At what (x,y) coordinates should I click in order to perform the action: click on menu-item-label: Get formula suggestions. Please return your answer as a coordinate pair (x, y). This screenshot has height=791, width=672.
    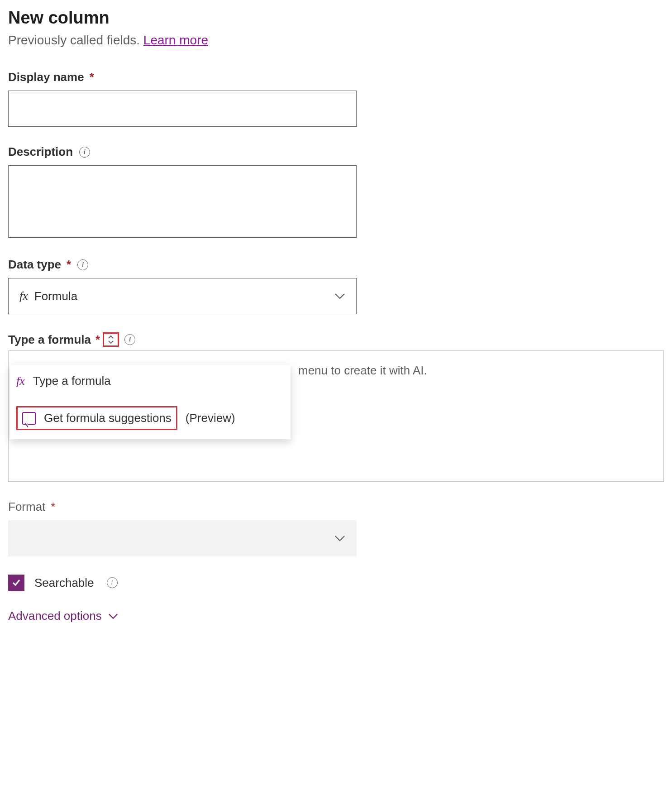
    Looking at the image, I should click on (108, 418).